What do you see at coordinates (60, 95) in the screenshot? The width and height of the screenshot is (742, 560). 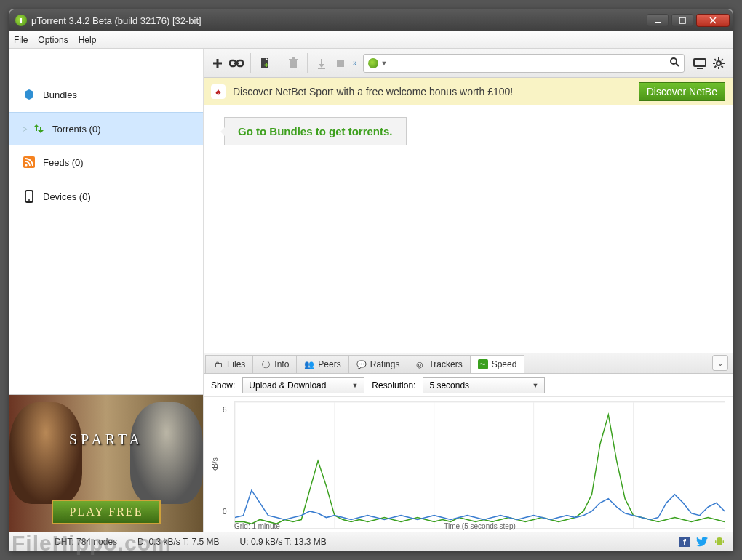 I see `sidebar-bundles-label: Bundles` at bounding box center [60, 95].